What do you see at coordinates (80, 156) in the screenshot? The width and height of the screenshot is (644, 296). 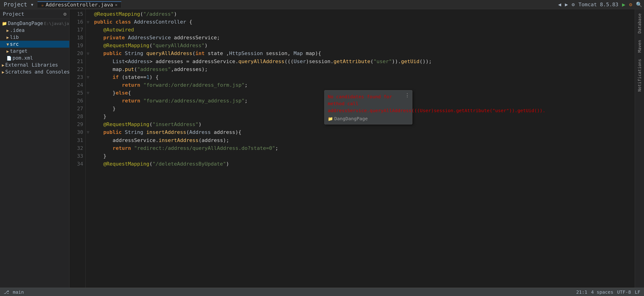 I see `line-num-33: 33` at bounding box center [80, 156].